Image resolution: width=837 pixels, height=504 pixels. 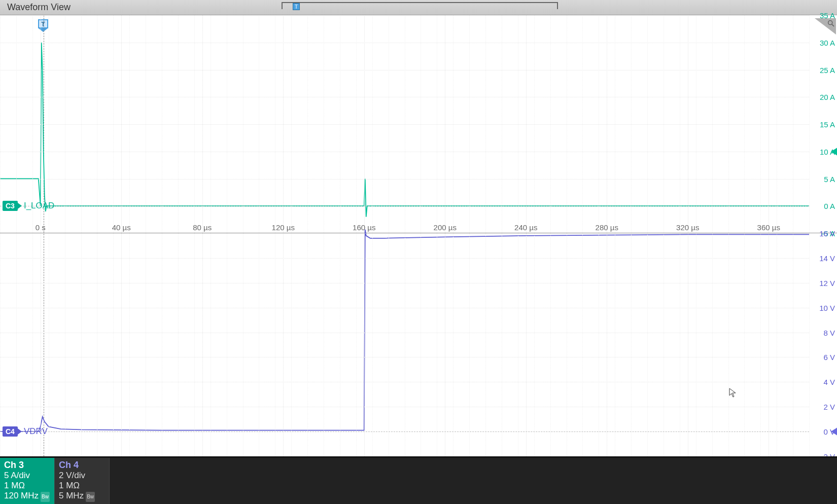 I want to click on y-tick-label: 2 V, so click(x=822, y=407).